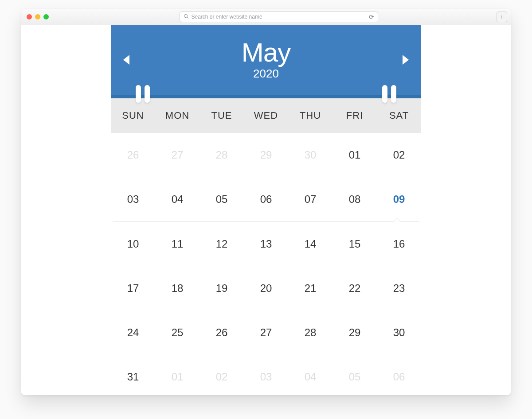 Image resolution: width=532 pixels, height=419 pixels. What do you see at coordinates (399, 244) in the screenshot?
I see `calendar-day: 16` at bounding box center [399, 244].